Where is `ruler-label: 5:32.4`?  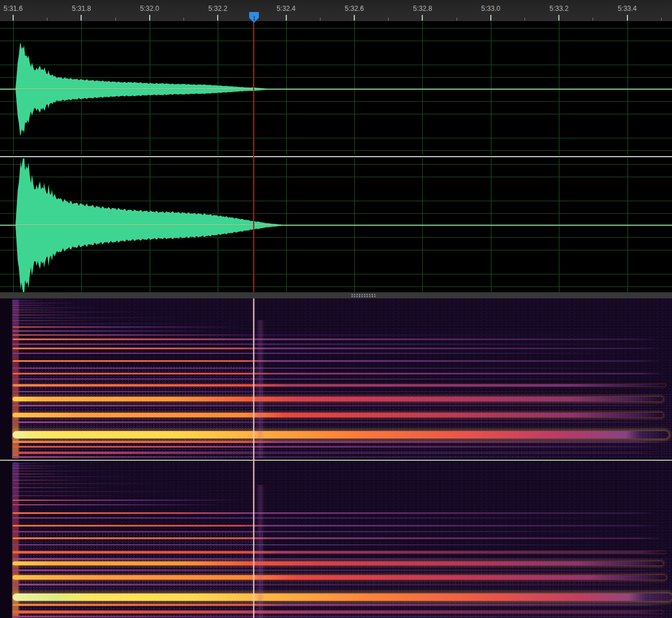
ruler-label: 5:32.4 is located at coordinates (286, 9).